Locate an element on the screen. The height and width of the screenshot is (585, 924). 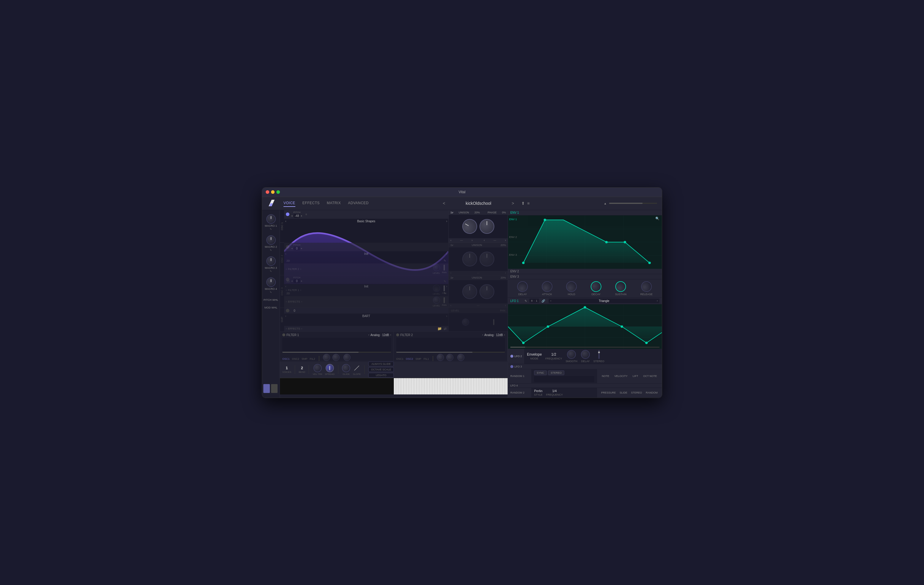
osc-1-next-wave: › is located at coordinates (447, 221).